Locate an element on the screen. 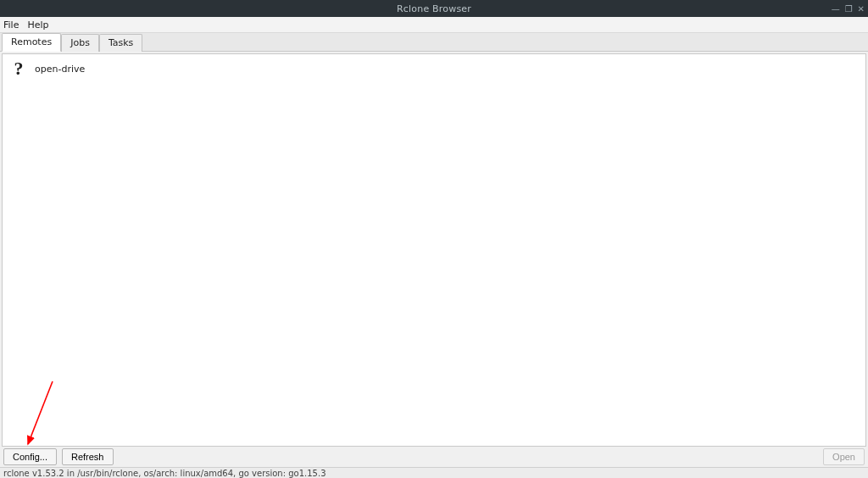  refresh-button: Refresh is located at coordinates (88, 457).